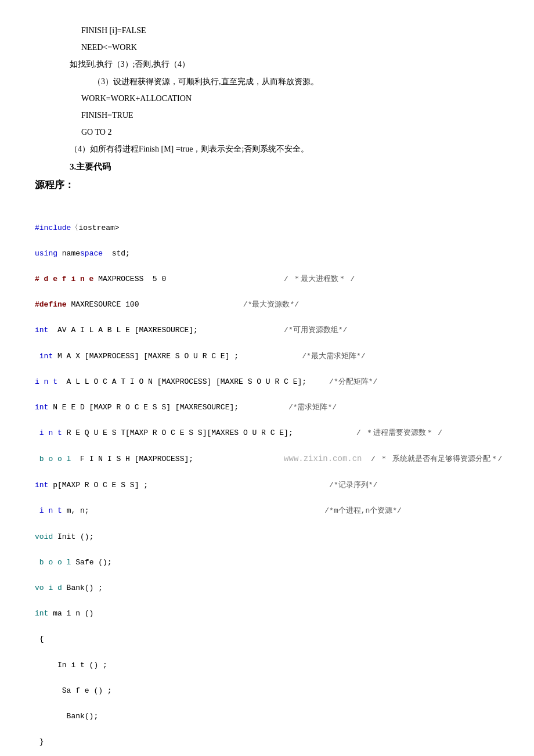  Describe the element at coordinates (267, 185) in the screenshot. I see `source-title: 源程序：` at that location.